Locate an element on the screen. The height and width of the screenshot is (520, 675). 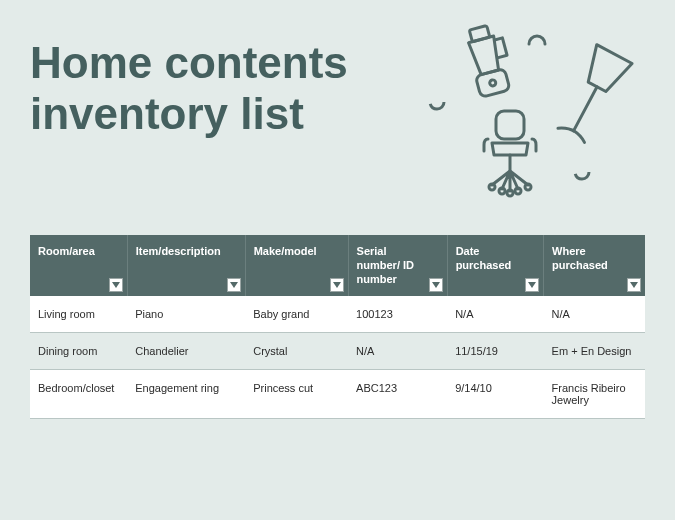
col-header-where: Where purchased is located at coordinates (594, 266).